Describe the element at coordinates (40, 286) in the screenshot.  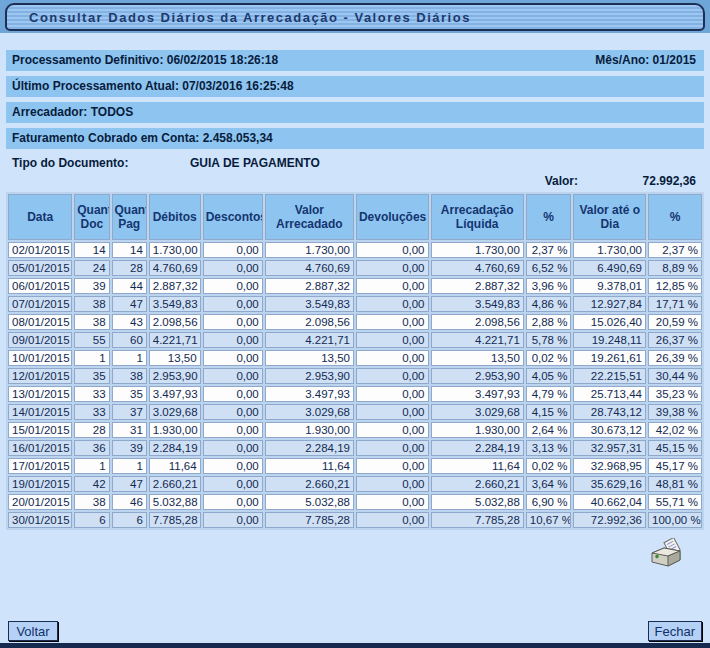
I see `date-cell: 06/01/2015` at that location.